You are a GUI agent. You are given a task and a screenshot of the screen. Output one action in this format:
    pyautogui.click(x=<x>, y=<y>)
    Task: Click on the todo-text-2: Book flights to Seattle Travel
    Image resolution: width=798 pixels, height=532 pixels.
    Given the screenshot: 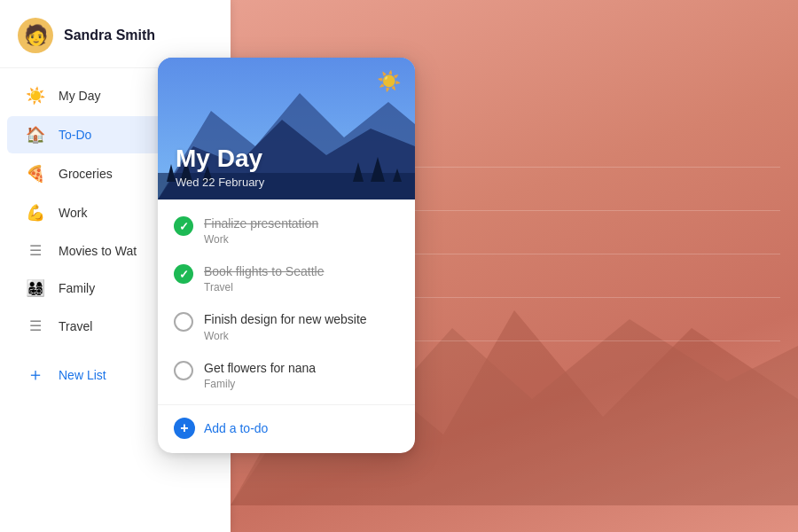 What is the action you would take?
    pyautogui.click(x=301, y=278)
    